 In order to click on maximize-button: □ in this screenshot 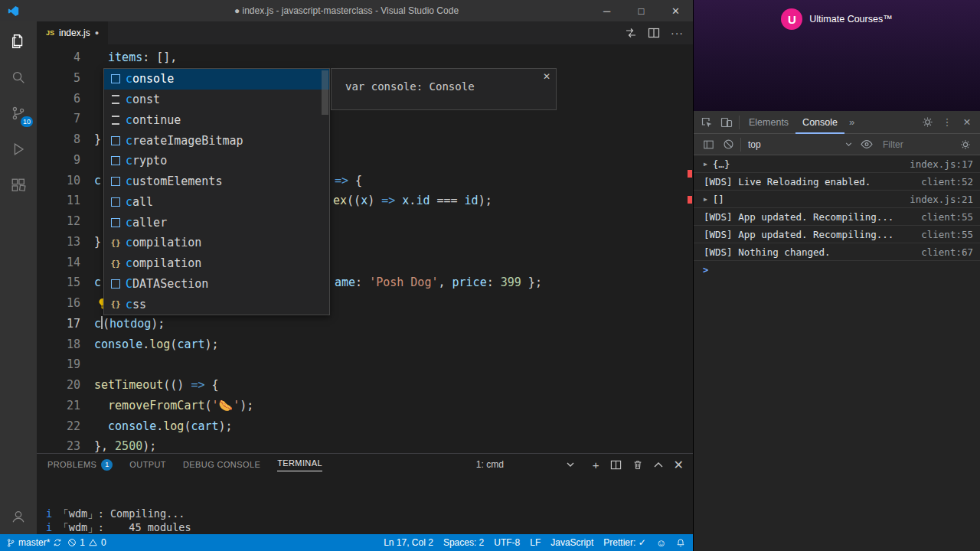, I will do `click(642, 11)`.